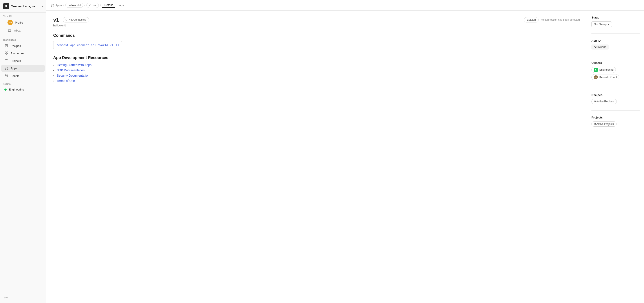  Describe the element at coordinates (117, 45) in the screenshot. I see `copy-icon` at that location.